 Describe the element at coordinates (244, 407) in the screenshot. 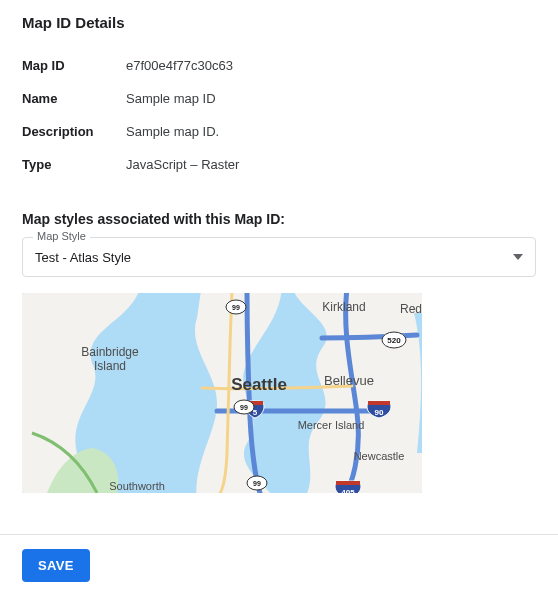

I see `shield-sr99b-icon: 99` at that location.